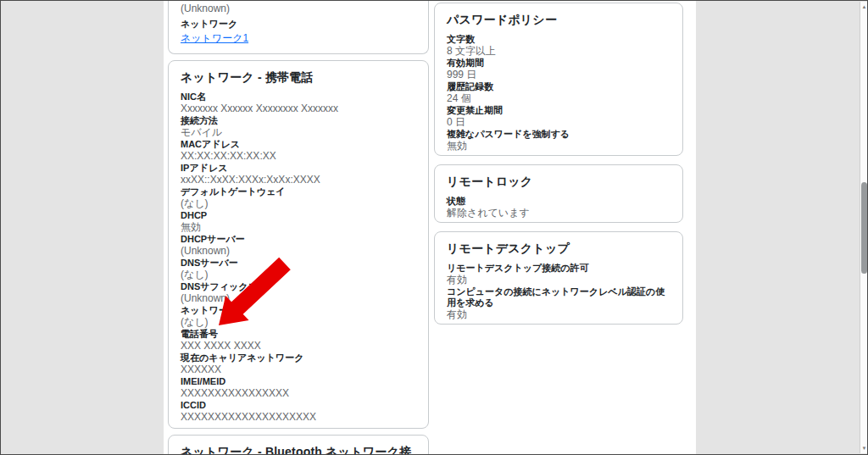  I want to click on info-pair: IMEI/MEID XXXXXXXXXXXXXXXX, so click(298, 388).